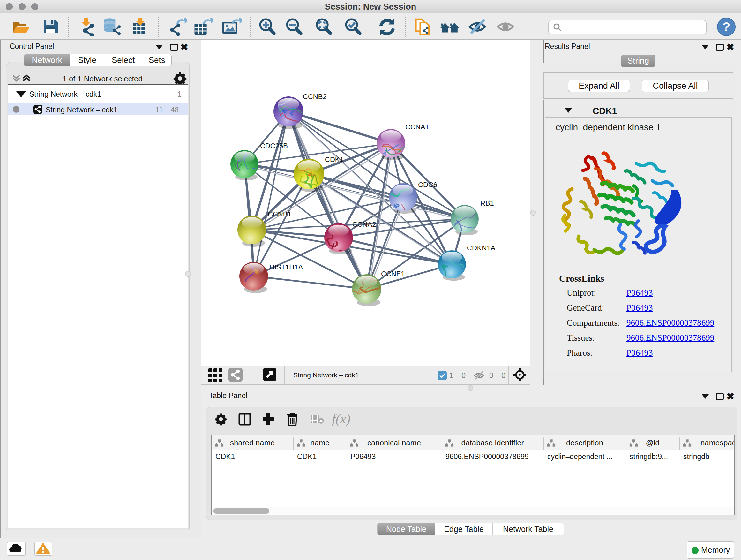 This screenshot has height=560, width=741. What do you see at coordinates (487, 203) in the screenshot?
I see `svg-text: RB1` at bounding box center [487, 203].